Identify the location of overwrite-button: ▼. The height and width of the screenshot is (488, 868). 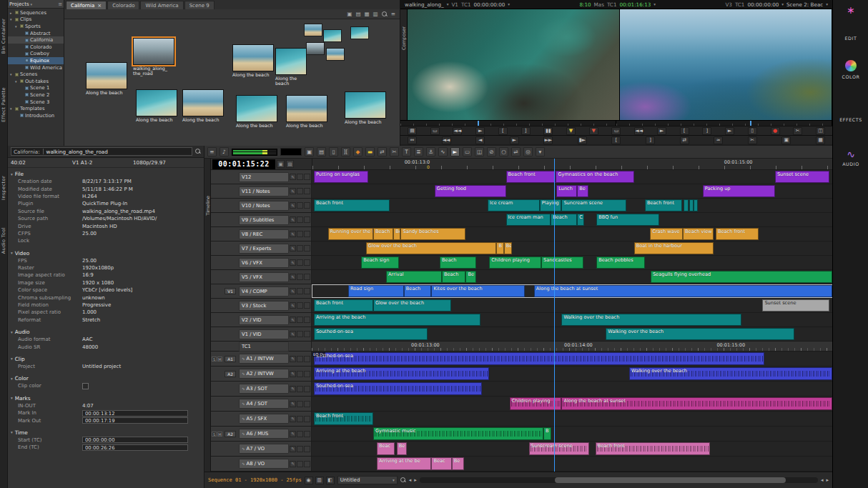
(593, 131).